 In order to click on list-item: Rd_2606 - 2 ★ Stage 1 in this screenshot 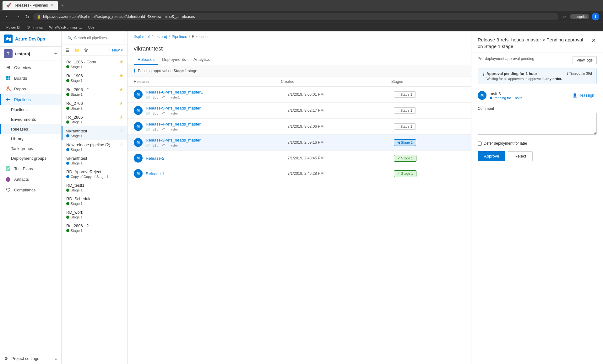, I will do `click(94, 92)`.